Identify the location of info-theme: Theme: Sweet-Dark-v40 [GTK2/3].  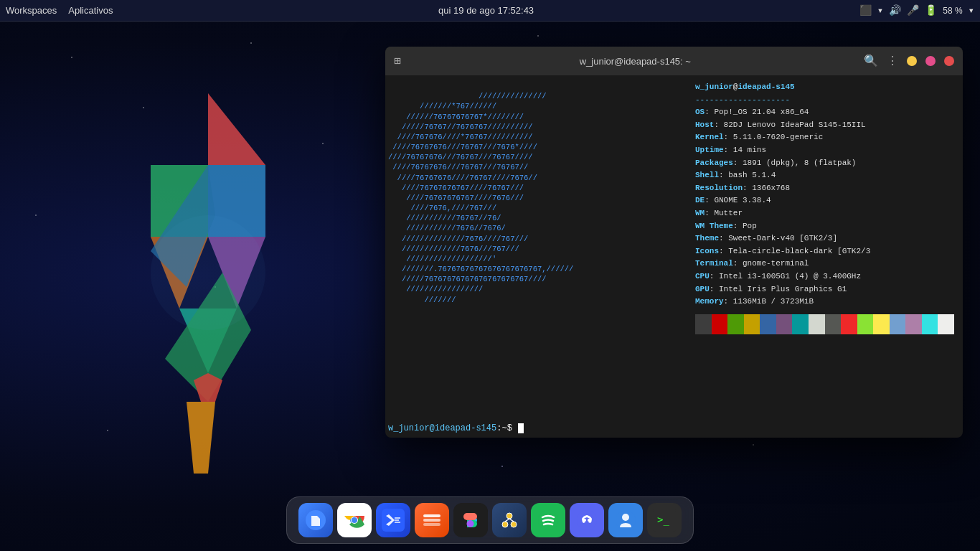
(825, 239).